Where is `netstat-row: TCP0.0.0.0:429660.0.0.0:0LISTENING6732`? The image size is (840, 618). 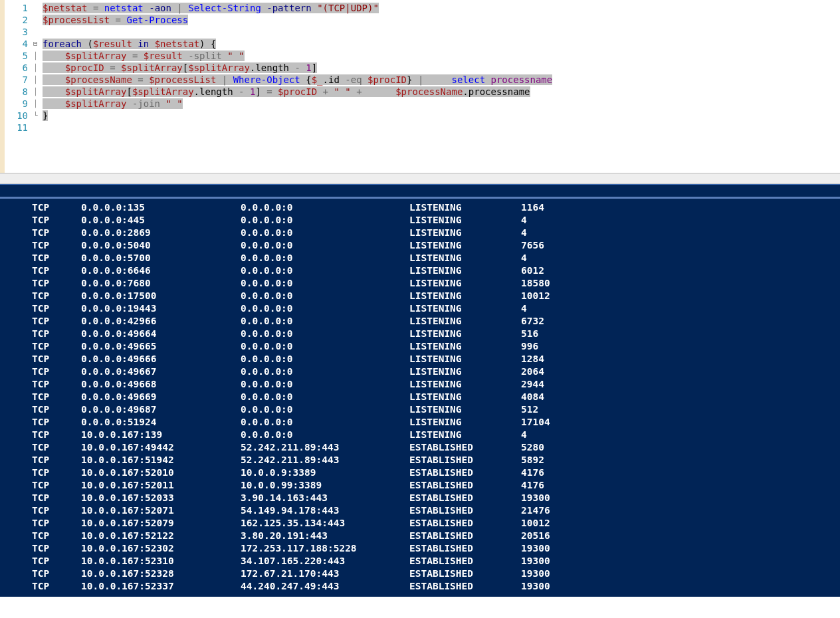 netstat-row: TCP0.0.0.0:429660.0.0.0:0LISTENING6732 is located at coordinates (420, 322).